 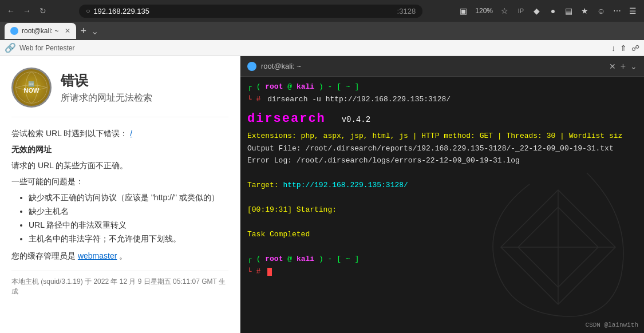 What do you see at coordinates (633, 11) in the screenshot?
I see `menu-icon: ☰` at bounding box center [633, 11].